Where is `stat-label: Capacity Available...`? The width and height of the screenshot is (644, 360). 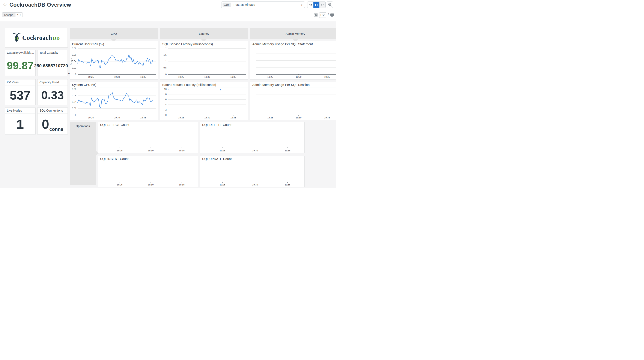 stat-label: Capacity Available... is located at coordinates (20, 53).